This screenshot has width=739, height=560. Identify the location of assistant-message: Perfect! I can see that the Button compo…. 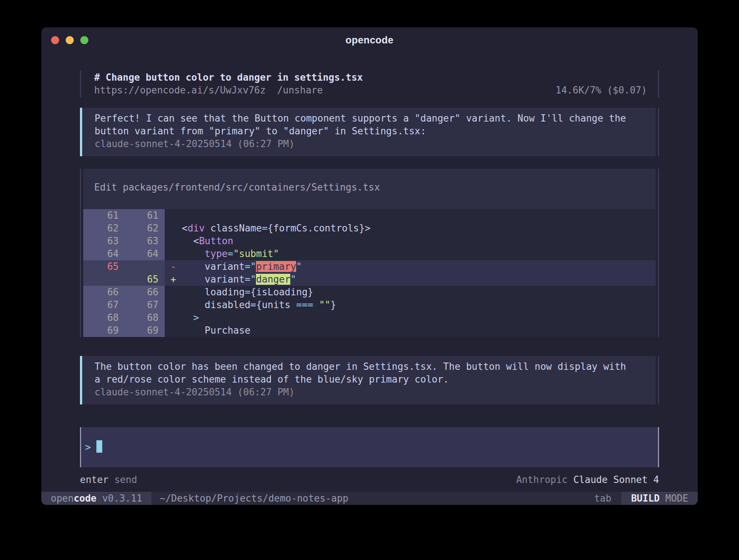
(370, 132).